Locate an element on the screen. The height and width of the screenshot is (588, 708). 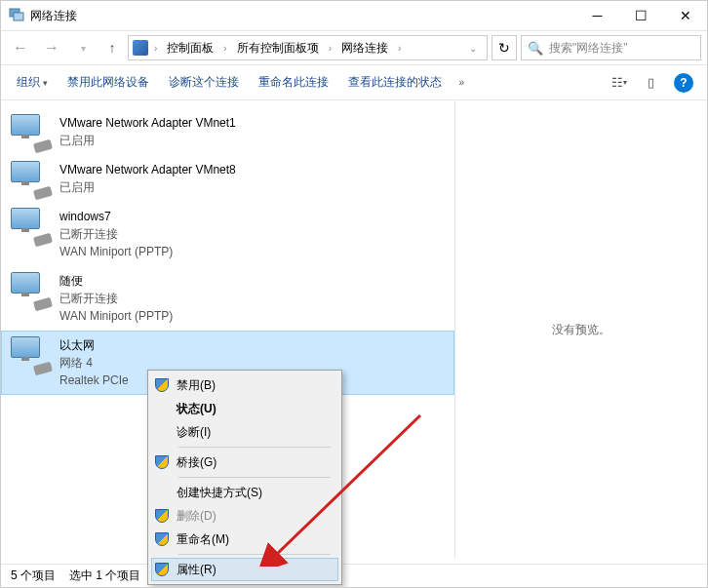
ctx-properties: 属性(R) is located at coordinates (245, 569).